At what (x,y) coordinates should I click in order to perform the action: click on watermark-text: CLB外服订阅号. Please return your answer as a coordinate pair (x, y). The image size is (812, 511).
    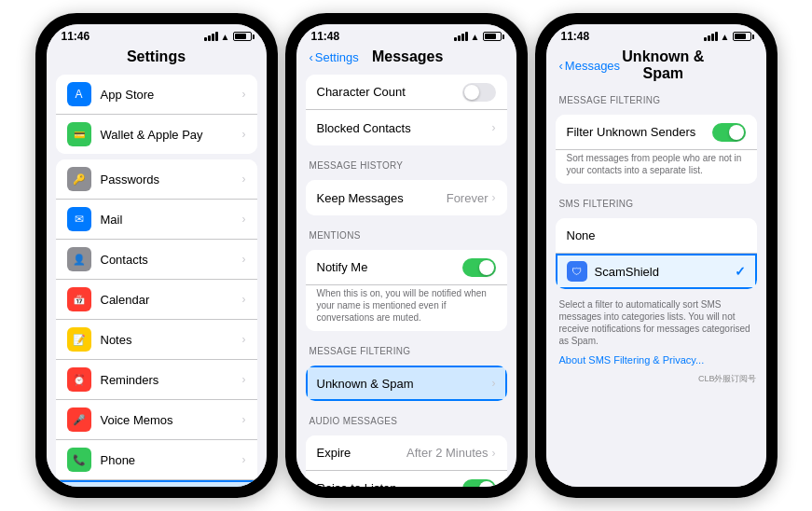
    Looking at the image, I should click on (727, 379).